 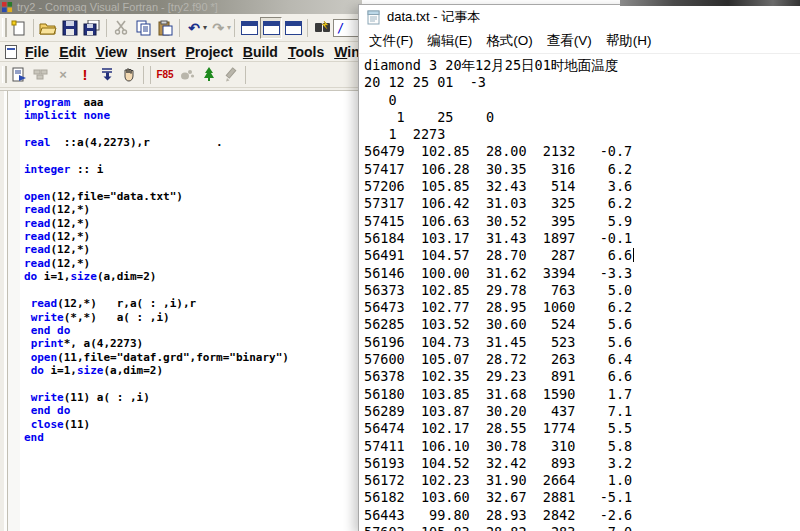 I want to click on tree-button, so click(x=209, y=75).